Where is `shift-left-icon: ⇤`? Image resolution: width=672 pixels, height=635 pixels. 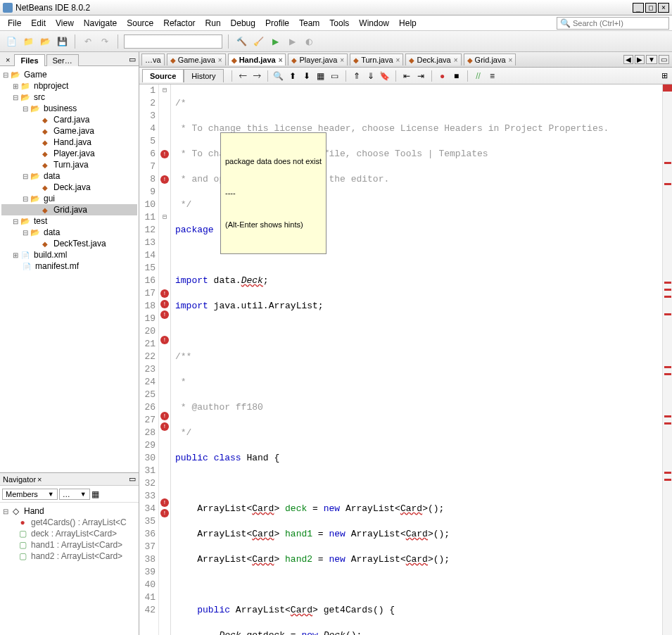
shift-left-icon: ⇤ is located at coordinates (407, 76).